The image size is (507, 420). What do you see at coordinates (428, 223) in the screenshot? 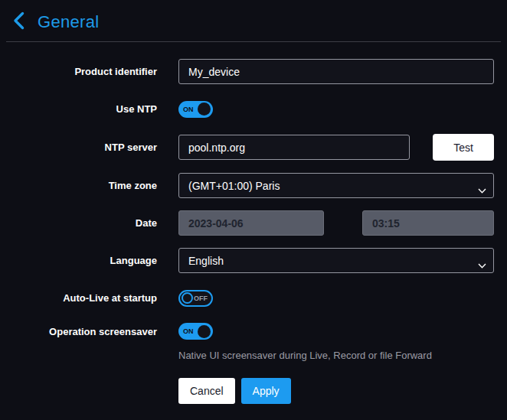
I see `time-input` at bounding box center [428, 223].